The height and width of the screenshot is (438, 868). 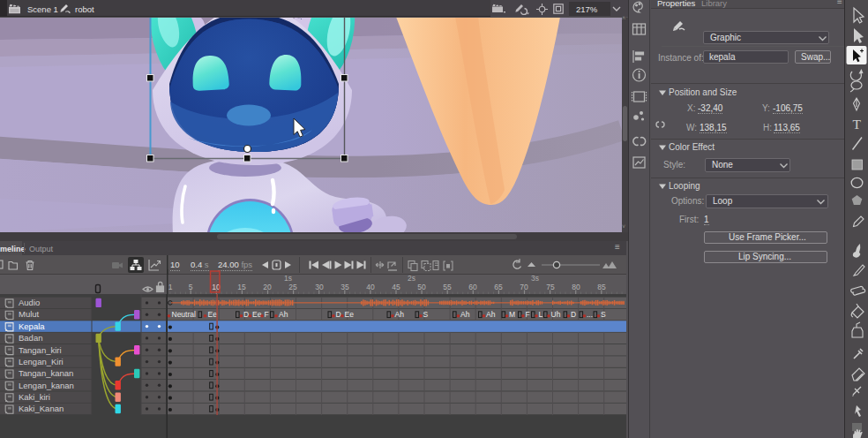 What do you see at coordinates (46, 373) in the screenshot?
I see `svg-text: Tangan_kanan` at bounding box center [46, 373].